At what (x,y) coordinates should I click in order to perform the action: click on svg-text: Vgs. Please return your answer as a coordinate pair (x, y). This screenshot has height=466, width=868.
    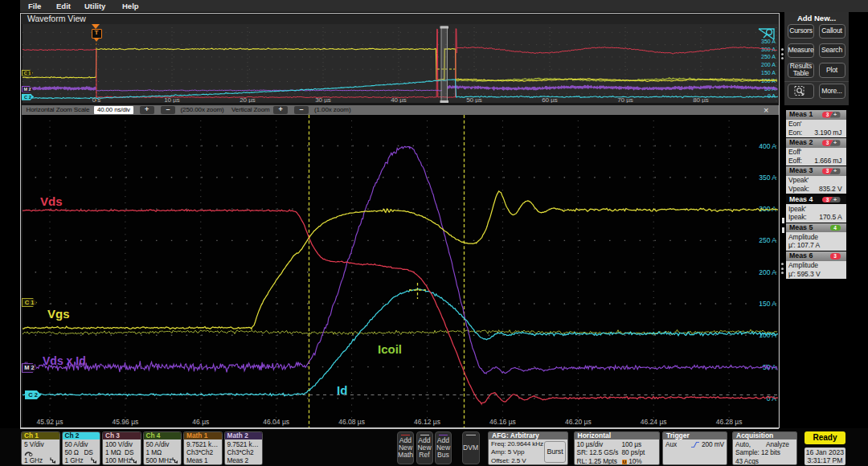
    Looking at the image, I should click on (59, 313).